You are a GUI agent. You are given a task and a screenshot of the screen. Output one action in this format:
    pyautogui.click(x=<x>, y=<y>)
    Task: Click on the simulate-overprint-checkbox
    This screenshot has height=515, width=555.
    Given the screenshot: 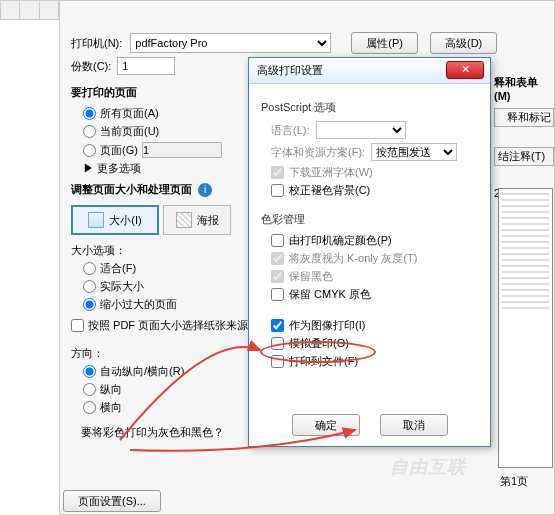 What is the action you would take?
    pyautogui.click(x=278, y=344)
    